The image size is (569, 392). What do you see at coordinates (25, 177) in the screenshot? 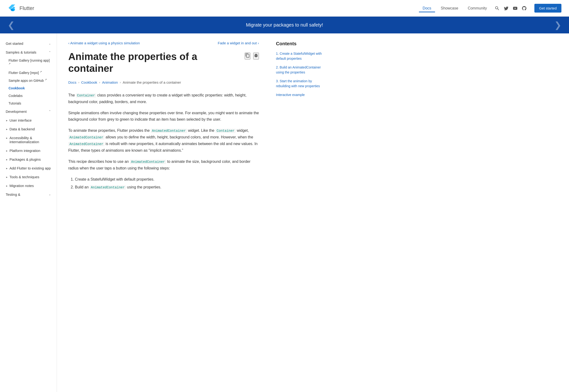
I see `sidebar-label-tools-techniques: Tools & techniques` at bounding box center [25, 177].